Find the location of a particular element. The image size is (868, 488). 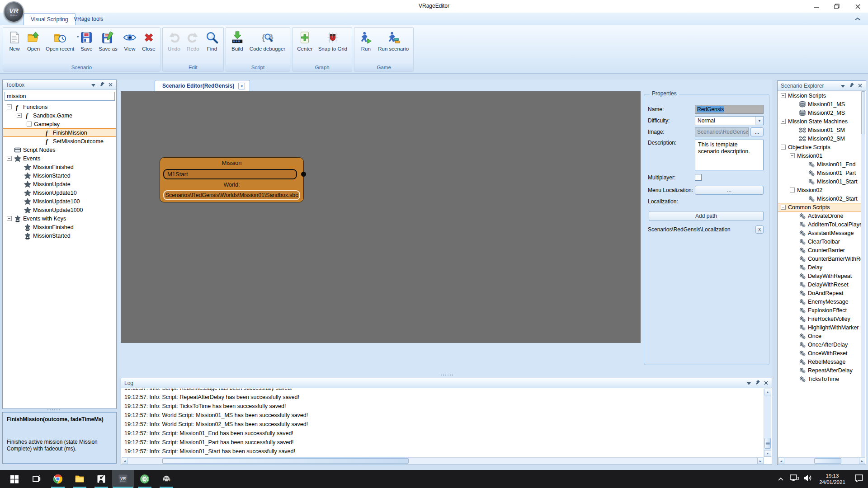

image-browse-button: ... is located at coordinates (757, 132).